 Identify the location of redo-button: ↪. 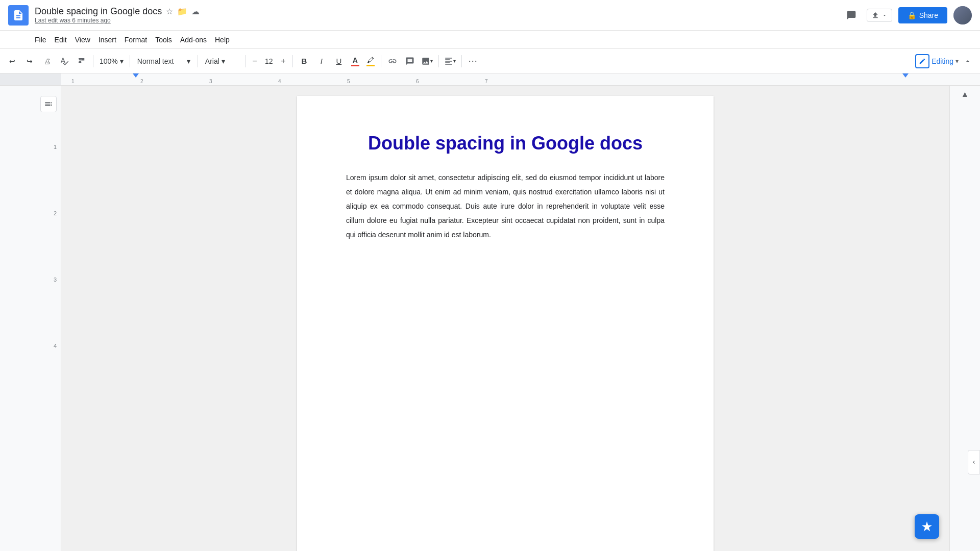
(30, 61).